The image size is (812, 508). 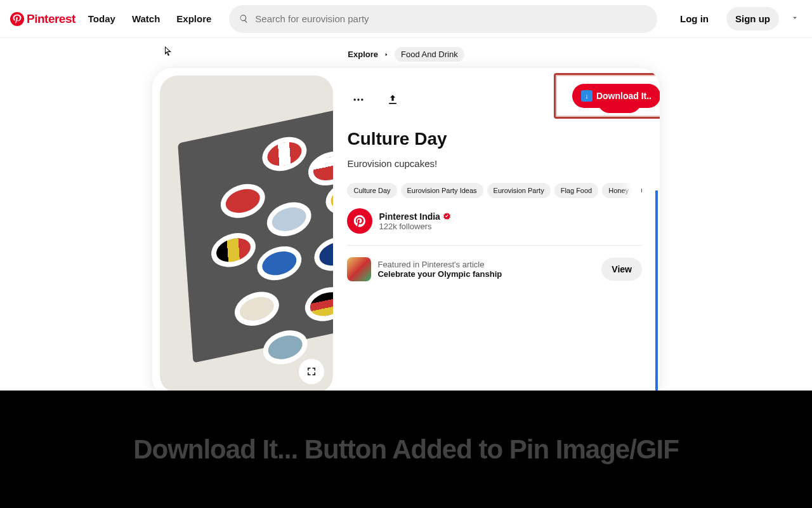 I want to click on breadcrumb-leaf: Food And Drink, so click(x=429, y=55).